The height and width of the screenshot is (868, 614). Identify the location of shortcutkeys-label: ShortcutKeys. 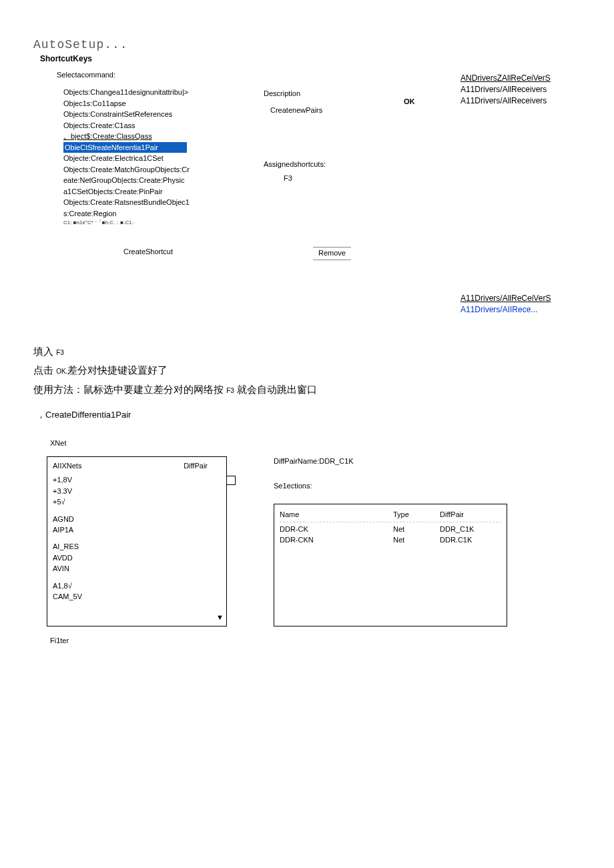
(310, 59).